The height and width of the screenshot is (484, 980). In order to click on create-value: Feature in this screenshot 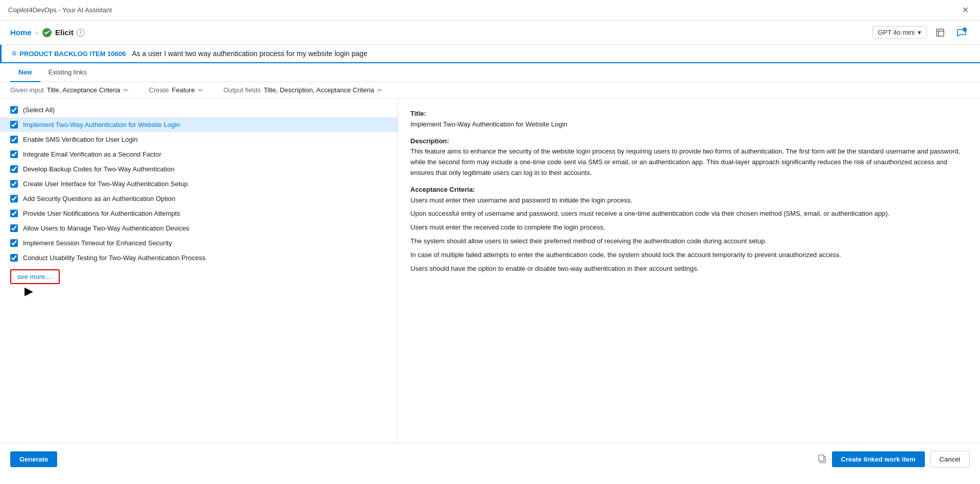, I will do `click(184, 90)`.